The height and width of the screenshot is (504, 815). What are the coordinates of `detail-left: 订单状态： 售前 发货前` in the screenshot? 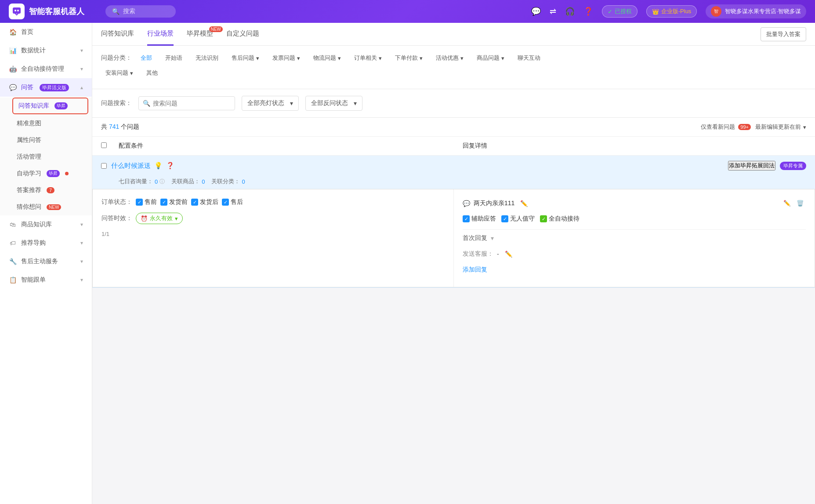 It's located at (273, 238).